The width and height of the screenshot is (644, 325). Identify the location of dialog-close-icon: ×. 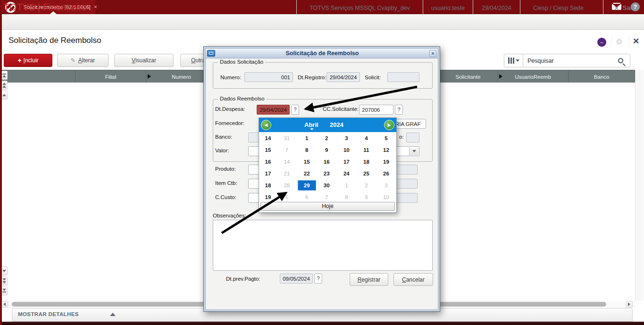
(433, 54).